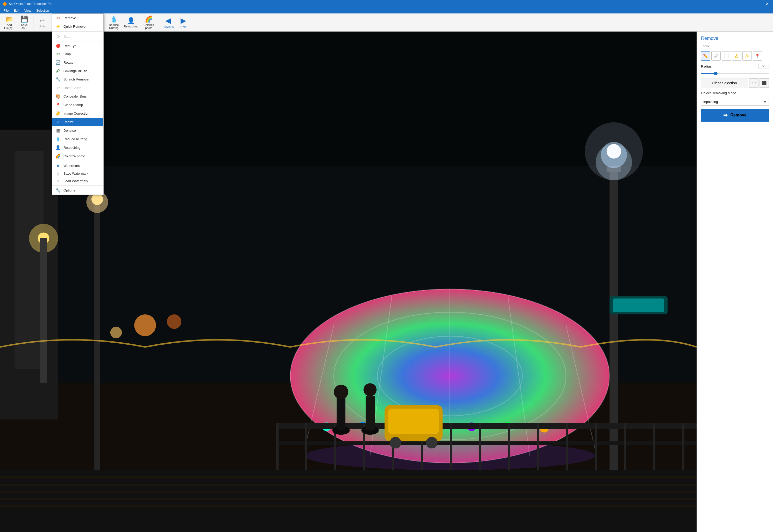 The image size is (773, 532). I want to click on rotate-label: Rotate, so click(68, 63).